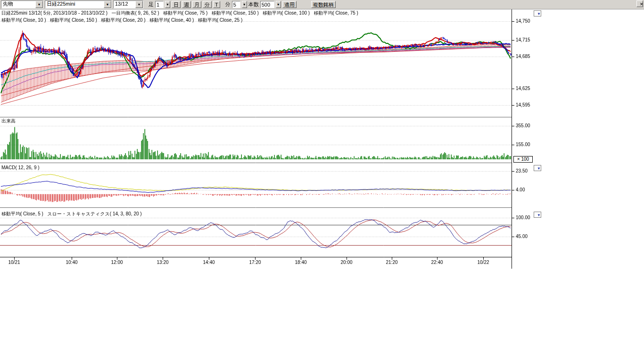  Describe the element at coordinates (74, 5) in the screenshot. I see `symbol-value: 日経225mini` at that location.